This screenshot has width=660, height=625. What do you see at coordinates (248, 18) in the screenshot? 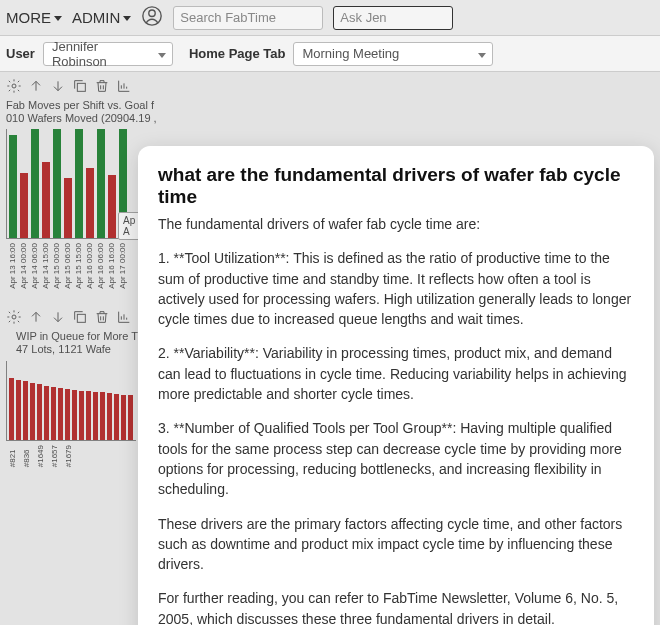
I see `search-input: Search FabTime` at bounding box center [248, 18].